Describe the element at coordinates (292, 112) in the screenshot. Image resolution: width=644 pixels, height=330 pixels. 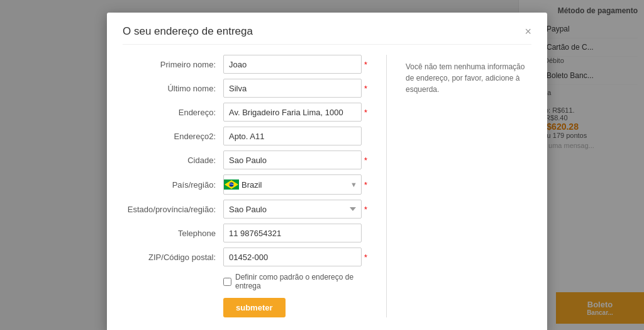
I see `address-input-wrap` at that location.